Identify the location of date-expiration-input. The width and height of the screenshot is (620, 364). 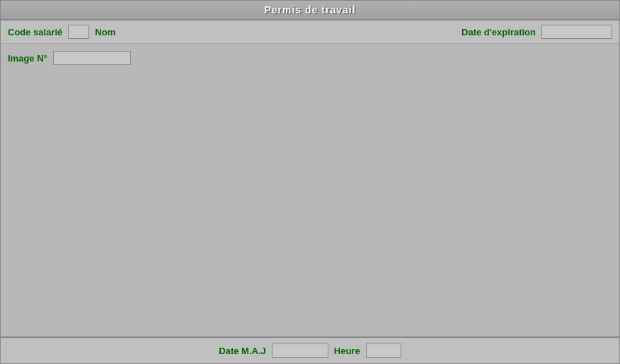
(577, 32).